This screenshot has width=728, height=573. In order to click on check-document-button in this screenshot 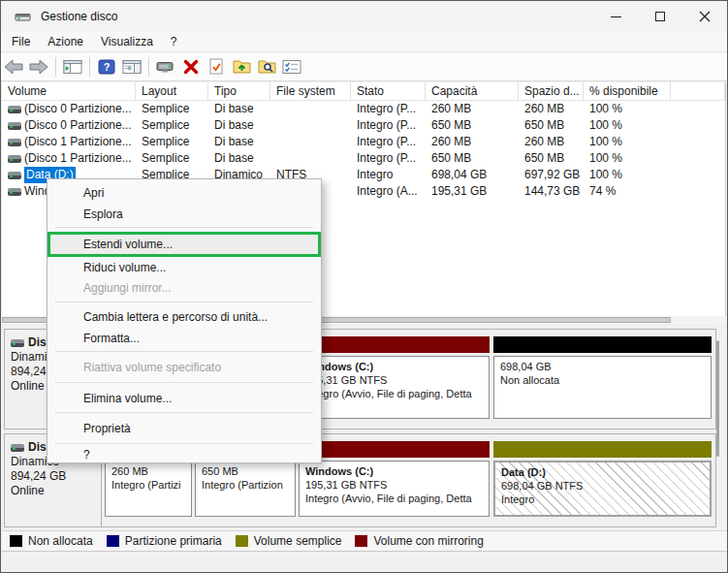, I will do `click(216, 67)`.